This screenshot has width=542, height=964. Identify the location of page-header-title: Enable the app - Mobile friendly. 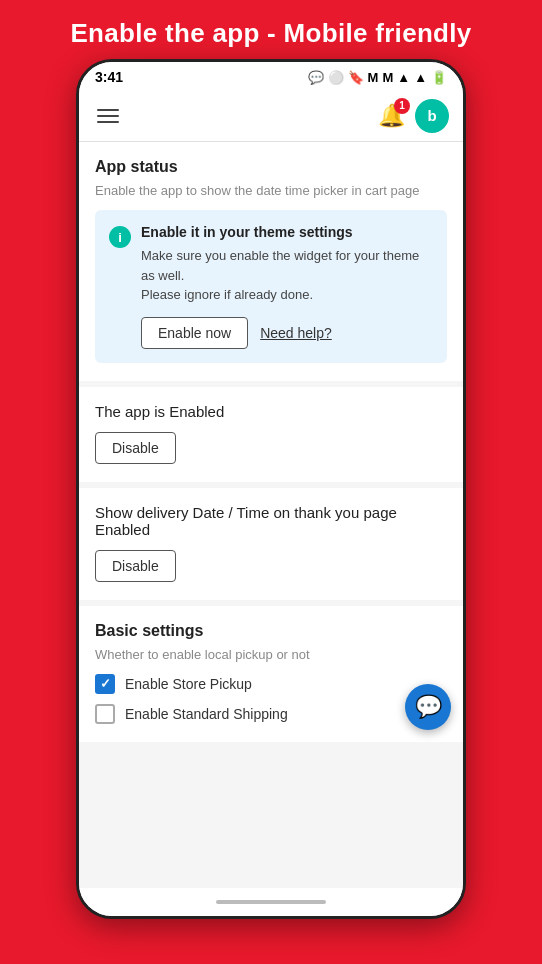
(270, 33).